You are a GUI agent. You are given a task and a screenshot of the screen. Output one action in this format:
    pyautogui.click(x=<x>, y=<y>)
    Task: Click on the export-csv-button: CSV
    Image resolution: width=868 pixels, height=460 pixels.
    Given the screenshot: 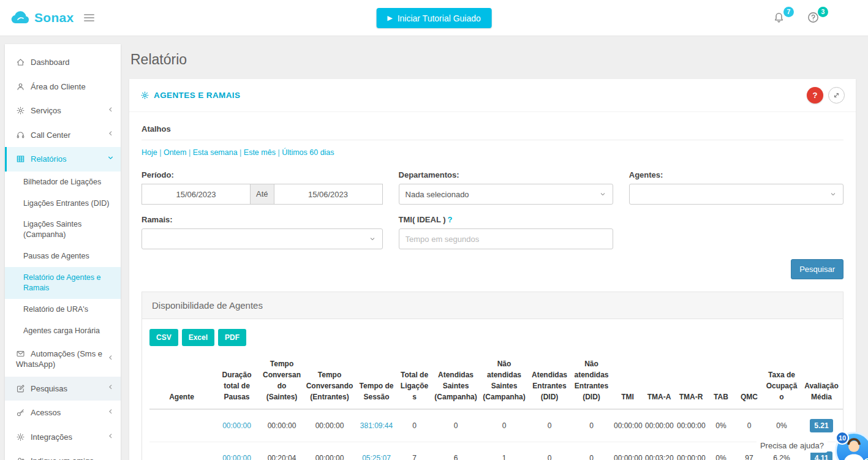 What is the action you would take?
    pyautogui.click(x=164, y=337)
    